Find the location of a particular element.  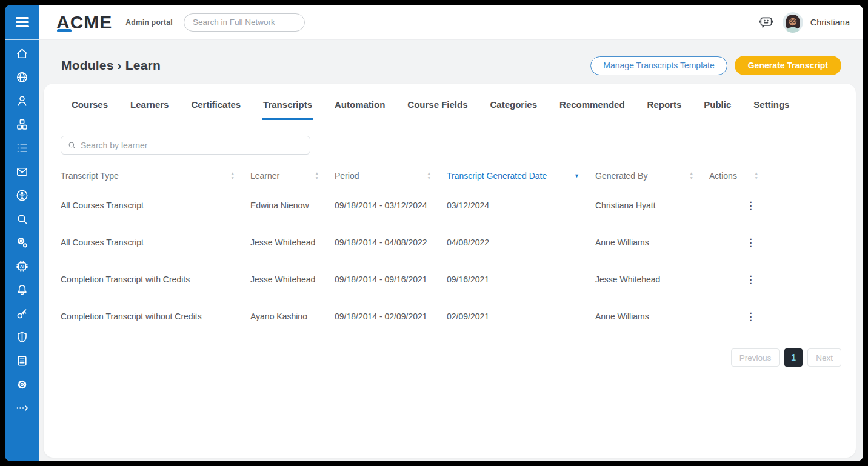

accessibility-icon is located at coordinates (22, 195).